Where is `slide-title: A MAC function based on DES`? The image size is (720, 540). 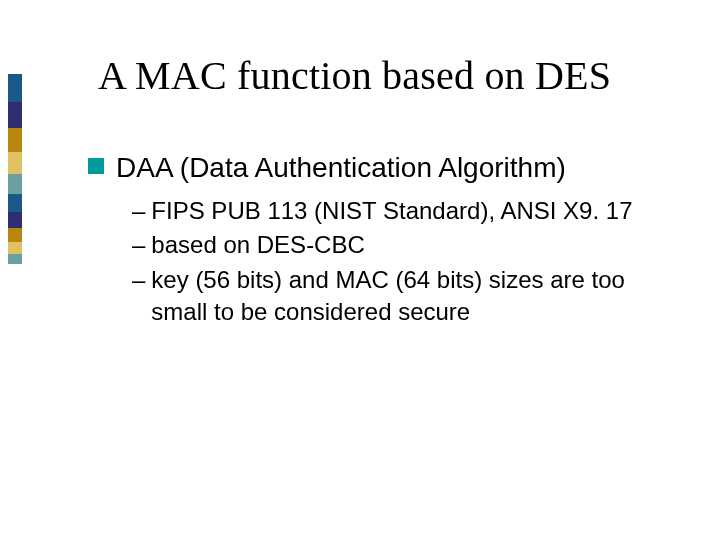 slide-title: A MAC function based on DES is located at coordinates (354, 76).